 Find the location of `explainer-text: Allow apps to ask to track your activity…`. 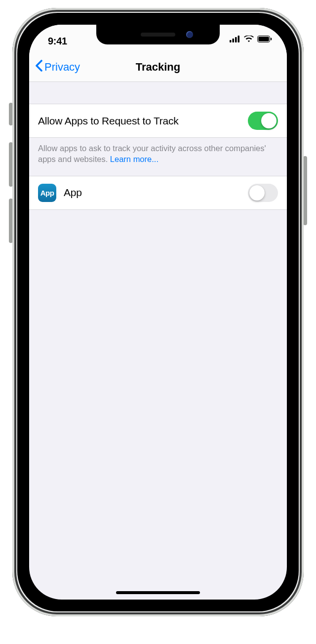

explainer-text: Allow apps to ask to track your activity… is located at coordinates (158, 157).